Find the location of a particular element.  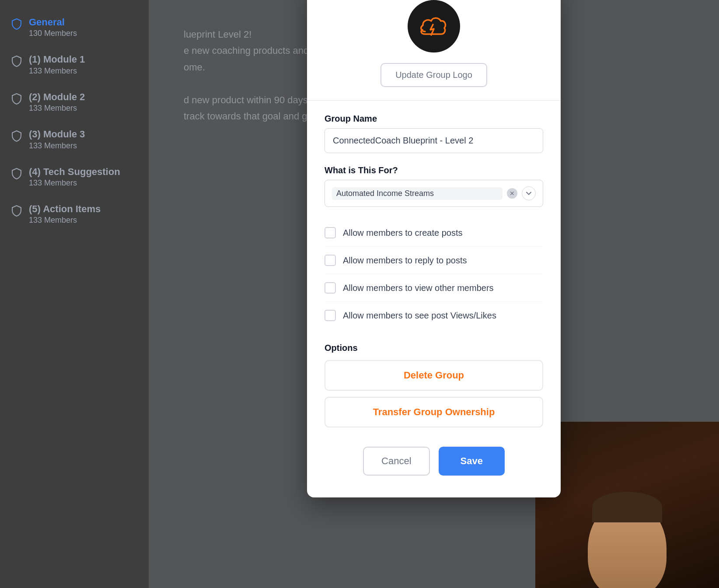

checkbox-label-3: Allow members to see post Views/Likes is located at coordinates (420, 316).